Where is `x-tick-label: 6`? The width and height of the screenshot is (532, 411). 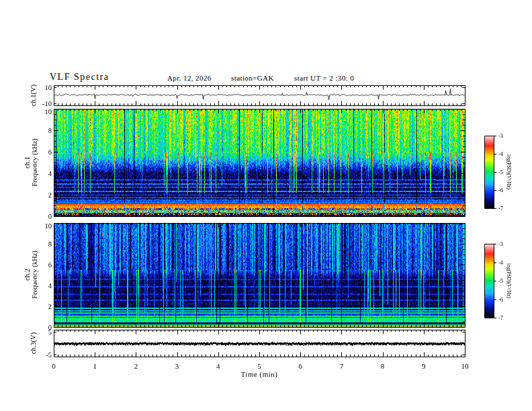
x-tick-label: 6 is located at coordinates (300, 366).